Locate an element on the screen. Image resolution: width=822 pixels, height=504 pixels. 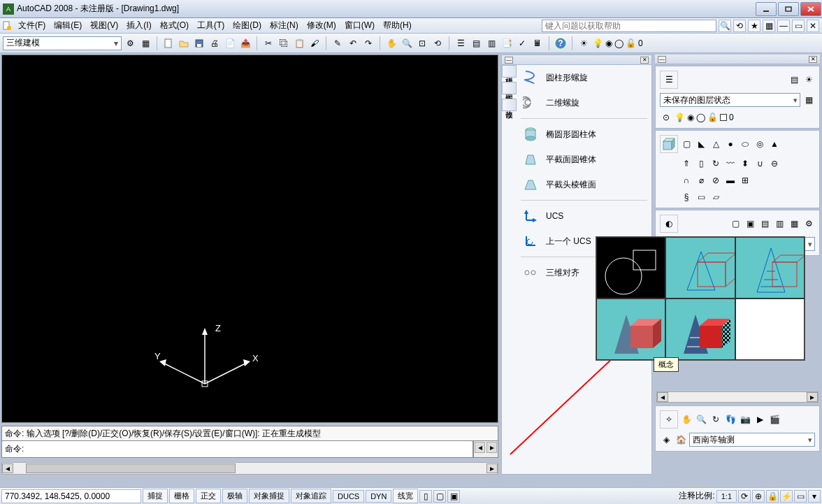
vs-option-2dwireframe is located at coordinates (630, 268).